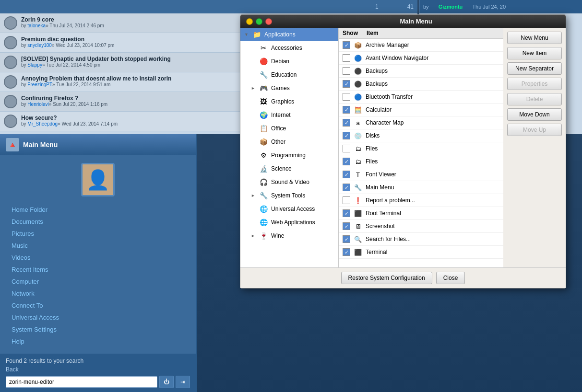 The height and width of the screenshot is (392, 582). What do you see at coordinates (289, 236) in the screenshot?
I see `category-item-wine: ► 🍷 Wine` at bounding box center [289, 236].